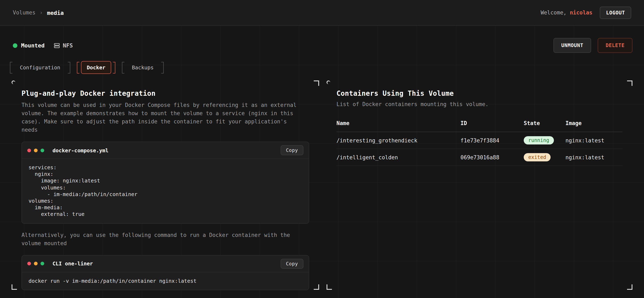 Image resolution: width=644 pixels, height=298 pixels. Describe the element at coordinates (56, 12) in the screenshot. I see `breadcrumb-current-volume: media` at that location.